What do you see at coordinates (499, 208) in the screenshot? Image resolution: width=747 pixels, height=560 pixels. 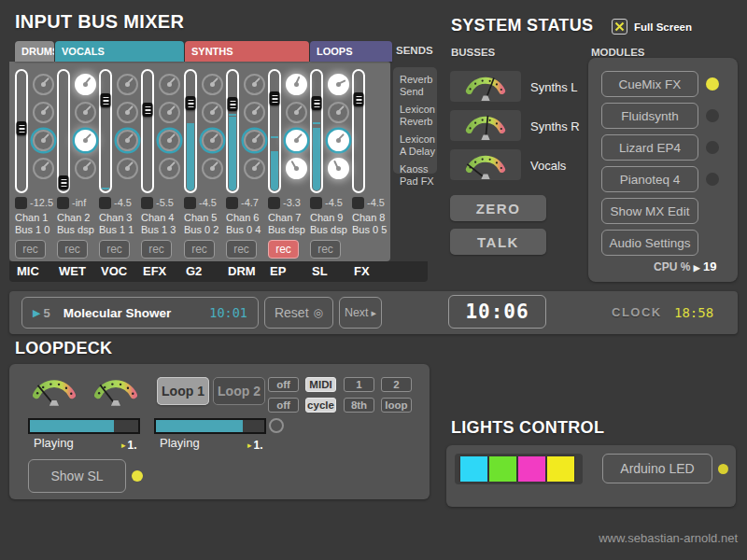 I see `zero-button: ZERO` at bounding box center [499, 208].